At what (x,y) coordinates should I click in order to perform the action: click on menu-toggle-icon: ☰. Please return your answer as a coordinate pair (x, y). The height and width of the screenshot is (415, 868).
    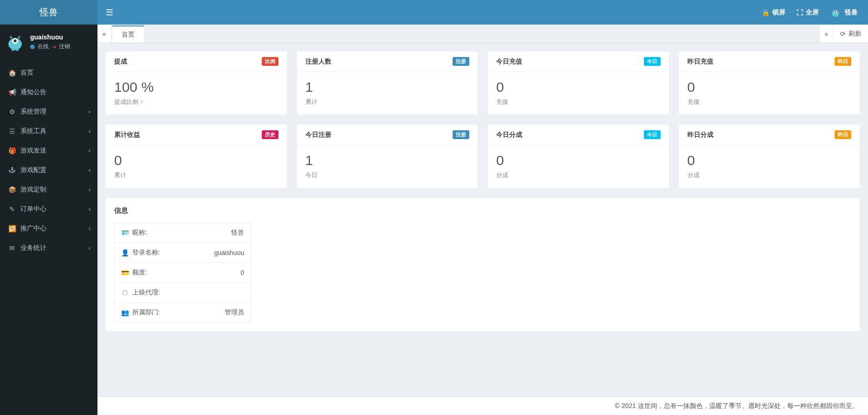
    Looking at the image, I should click on (110, 13).